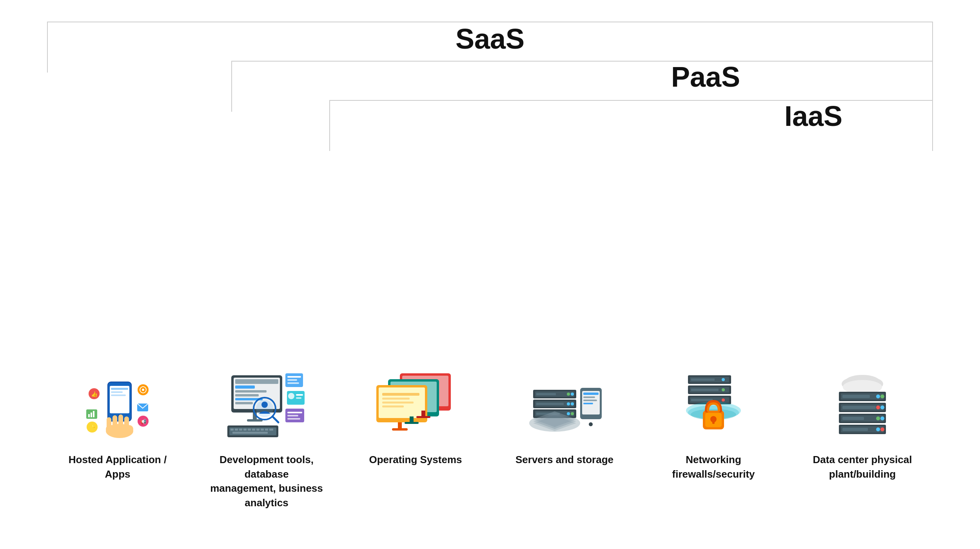 This screenshot has width=980, height=549. Describe the element at coordinates (713, 467) in the screenshot. I see `item-networking-label: Networkingfirewalls/security` at that location.